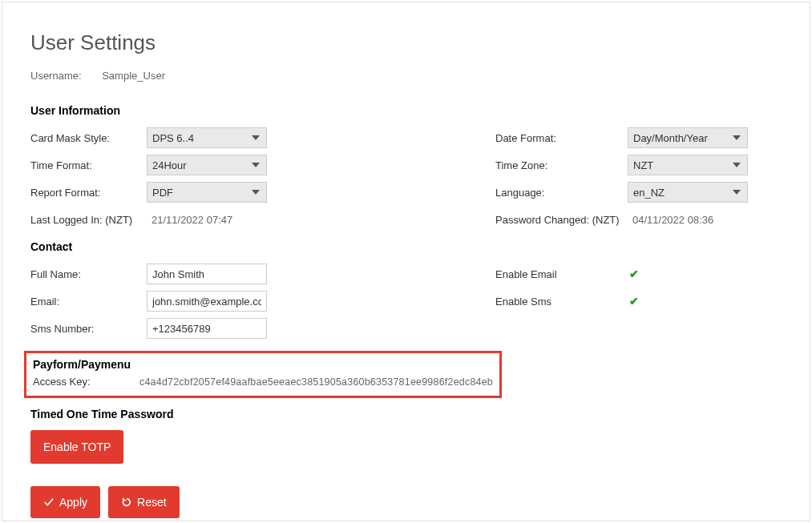  Describe the element at coordinates (77, 447) in the screenshot. I see `enable-totp-label: Enable TOTP` at that location.